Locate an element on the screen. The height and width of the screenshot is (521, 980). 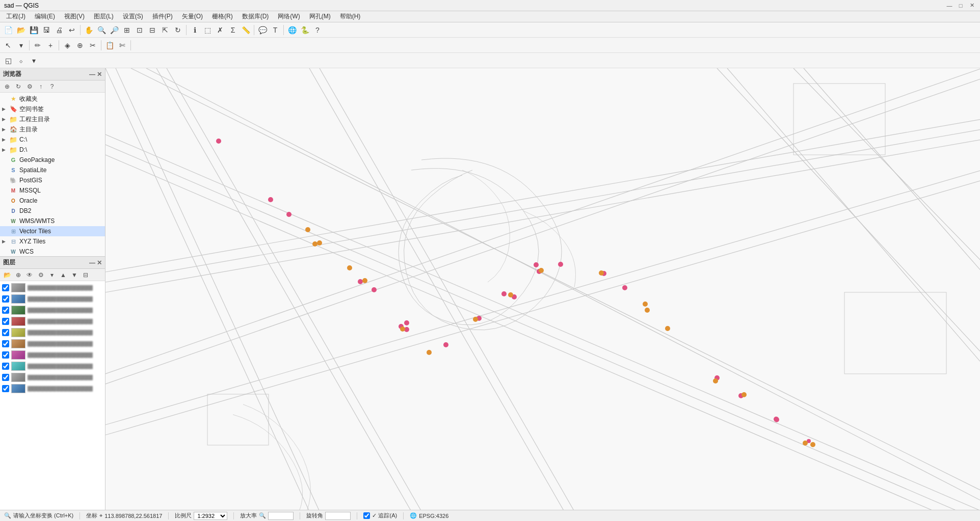
print-button: 🖨 is located at coordinates (59, 30).